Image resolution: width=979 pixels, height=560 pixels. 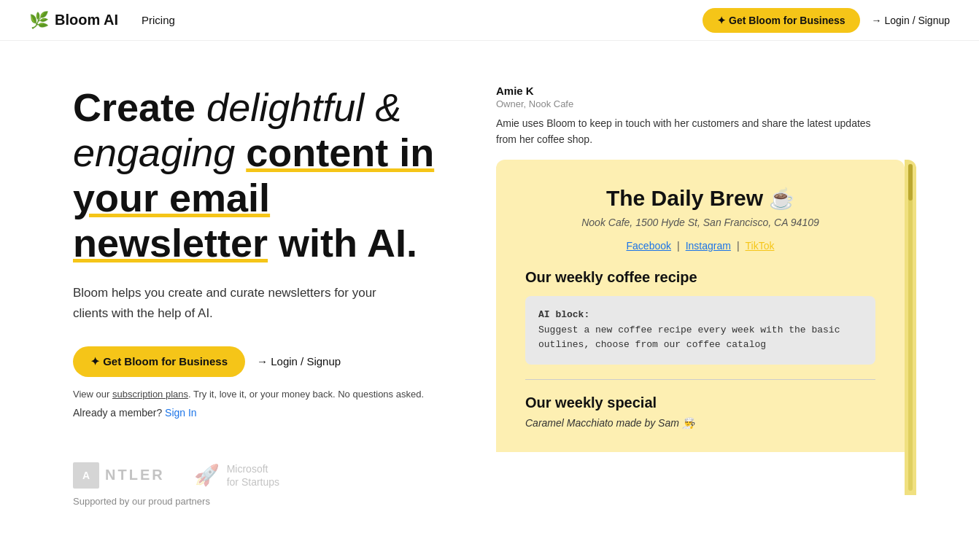 What do you see at coordinates (723, 104) in the screenshot?
I see `testimonial-role: Owner, Nook Cafe` at bounding box center [723, 104].